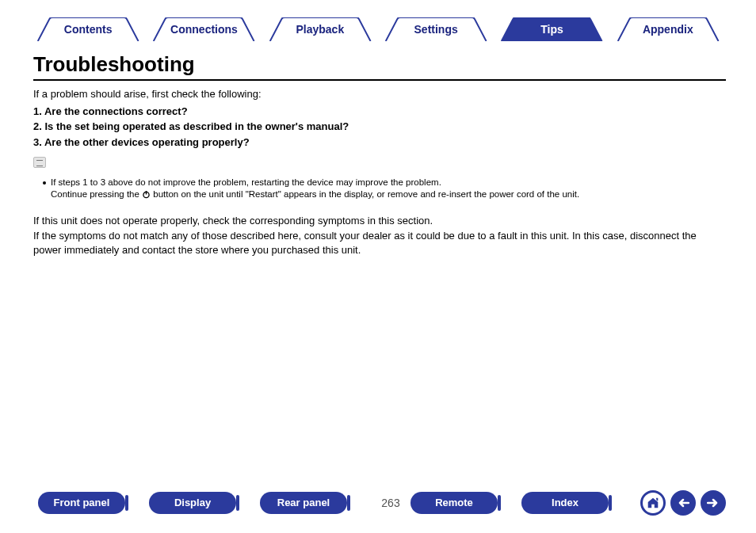  I want to click on paragraph-2: If the symptoms do not match any of thos…, so click(380, 242).